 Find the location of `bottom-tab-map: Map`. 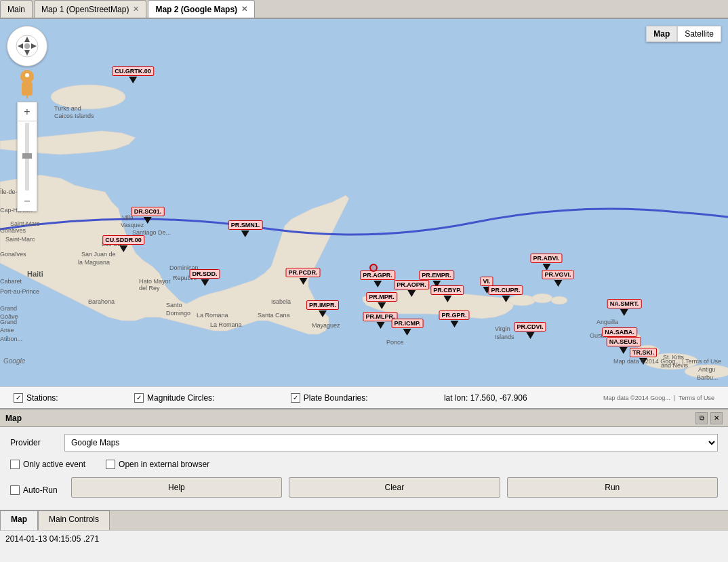

bottom-tab-map: Map is located at coordinates (19, 521).